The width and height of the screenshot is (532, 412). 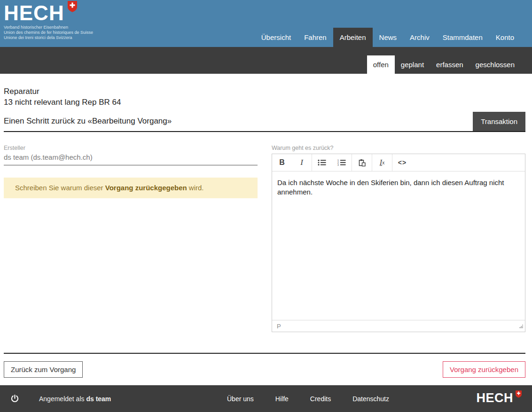 I want to click on transaction-button: Transaktion, so click(x=499, y=121).